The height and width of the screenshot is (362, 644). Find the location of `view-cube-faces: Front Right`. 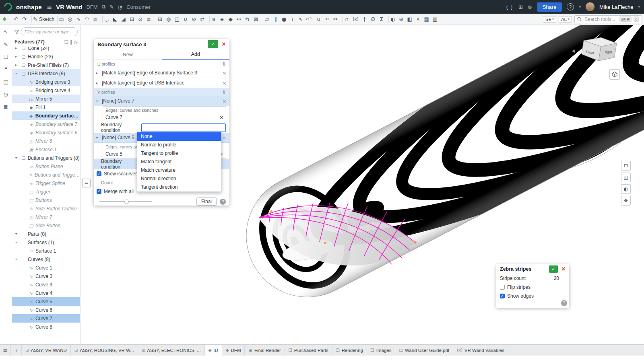

view-cube-faces: Front Right is located at coordinates (599, 51).